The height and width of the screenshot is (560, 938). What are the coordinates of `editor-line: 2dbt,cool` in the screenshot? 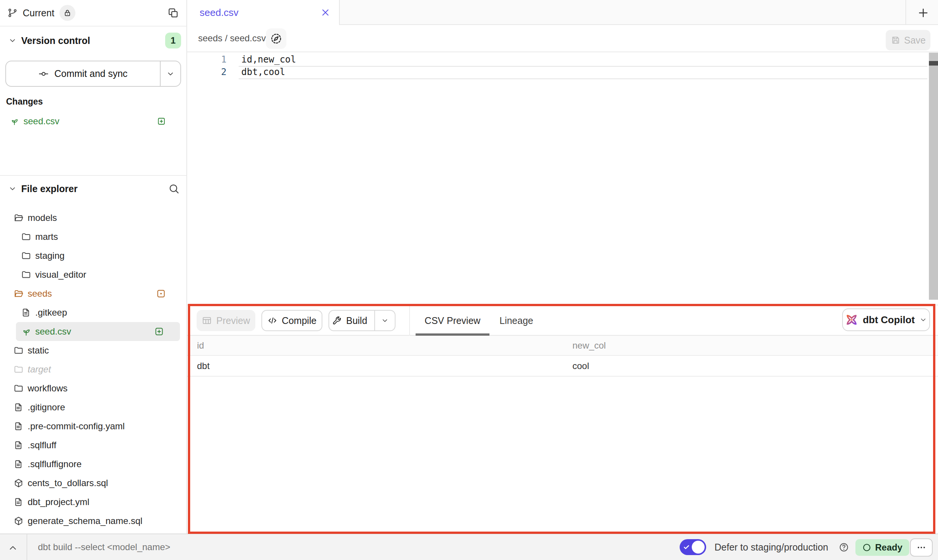 It's located at (563, 72).